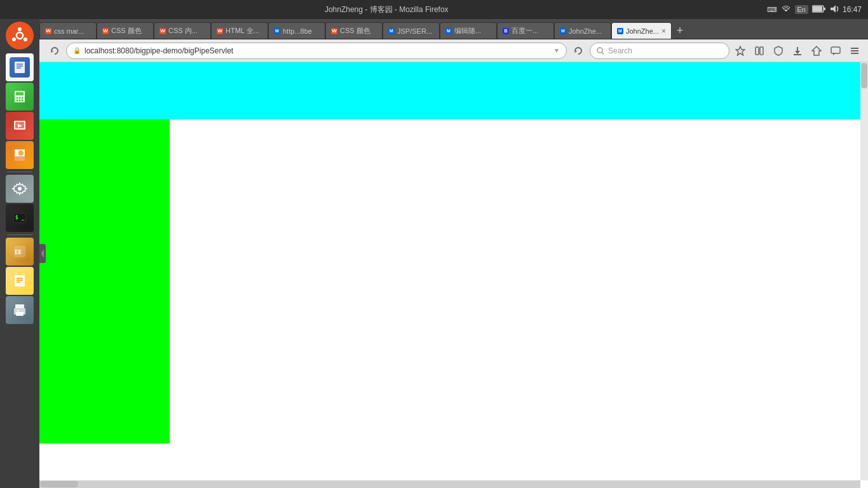 Image resolution: width=868 pixels, height=488 pixels. I want to click on sidebar-app-impress, so click(20, 126).